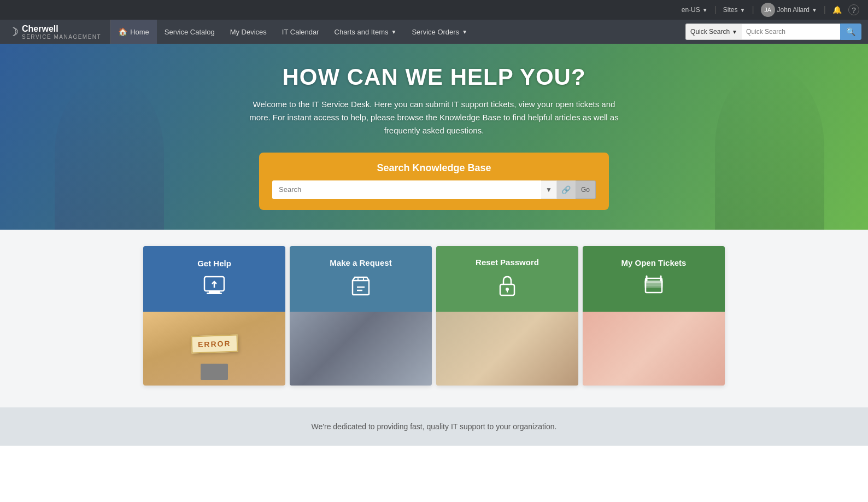  What do you see at coordinates (361, 262) in the screenshot?
I see `card-make-request-label: Make a Request` at bounding box center [361, 262].